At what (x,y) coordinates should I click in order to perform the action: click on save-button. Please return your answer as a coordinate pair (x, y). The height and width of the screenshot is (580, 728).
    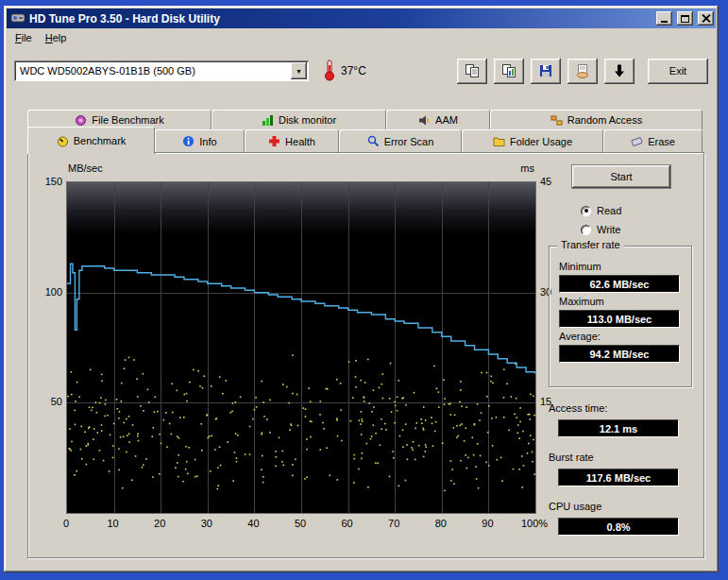
    Looking at the image, I should click on (546, 72).